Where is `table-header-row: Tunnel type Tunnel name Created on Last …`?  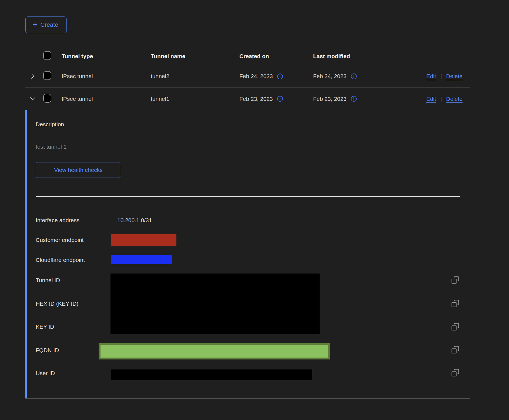 table-header-row: Tunnel type Tunnel name Created on Last … is located at coordinates (248, 56).